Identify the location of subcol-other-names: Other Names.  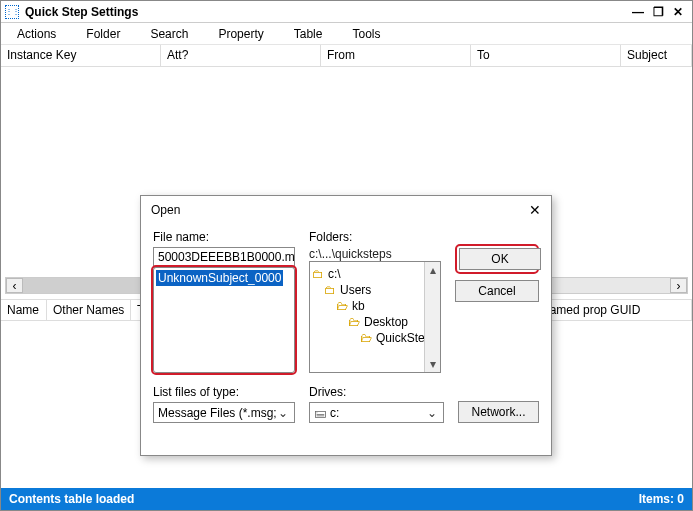
(89, 310).